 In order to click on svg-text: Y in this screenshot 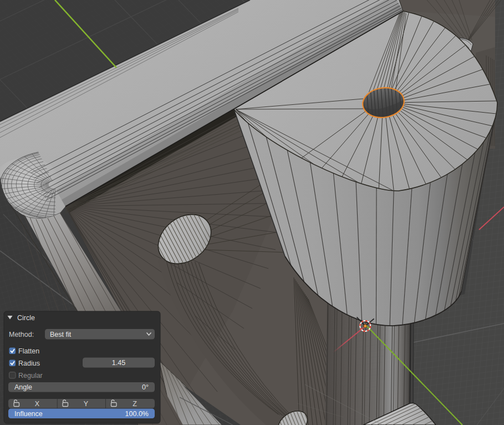, I will do `click(86, 404)`.